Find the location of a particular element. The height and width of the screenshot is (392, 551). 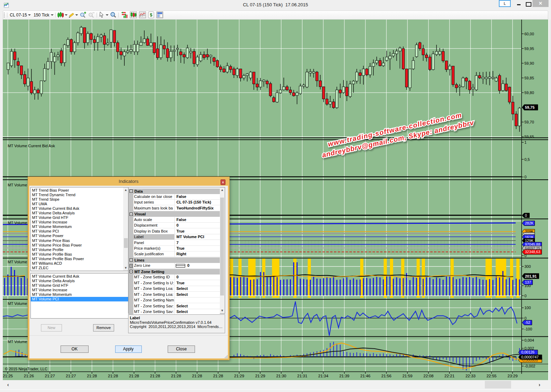

svg-text: 0,5 is located at coordinates (527, 159).